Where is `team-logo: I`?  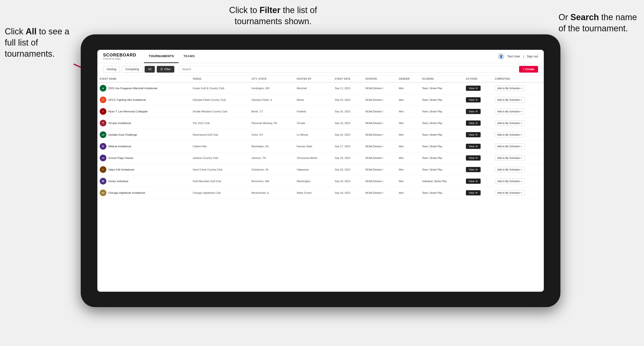 team-logo: I is located at coordinates (103, 100).